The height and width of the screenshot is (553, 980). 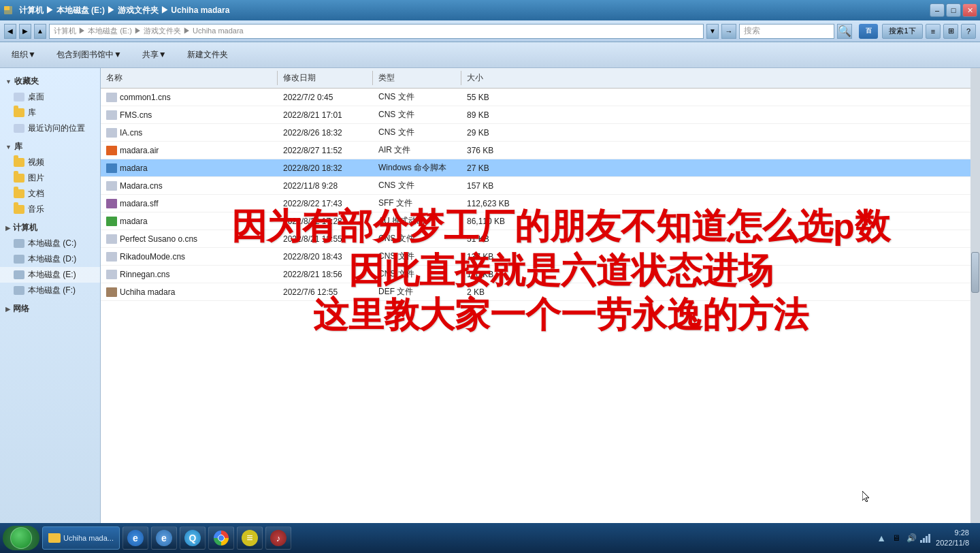 I want to click on col-name: 名称, so click(x=189, y=78).